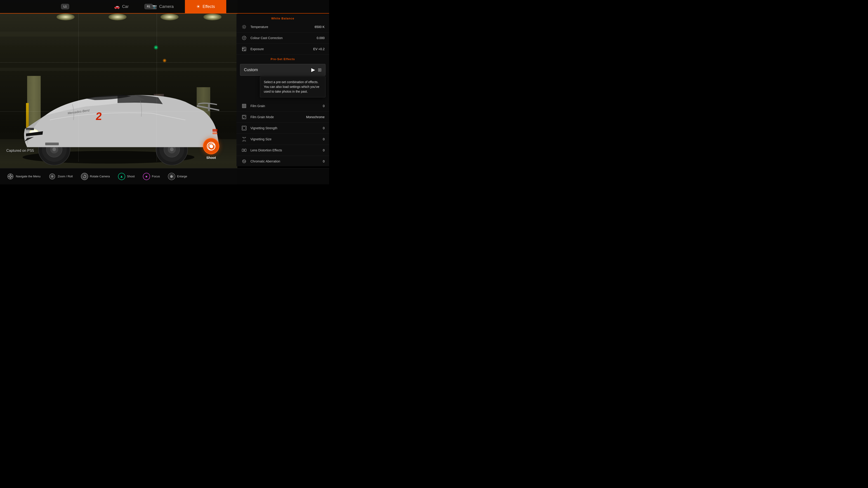  Describe the element at coordinates (278, 117) in the screenshot. I see `film-grain-mode-label: Film Grain Mode` at that location.